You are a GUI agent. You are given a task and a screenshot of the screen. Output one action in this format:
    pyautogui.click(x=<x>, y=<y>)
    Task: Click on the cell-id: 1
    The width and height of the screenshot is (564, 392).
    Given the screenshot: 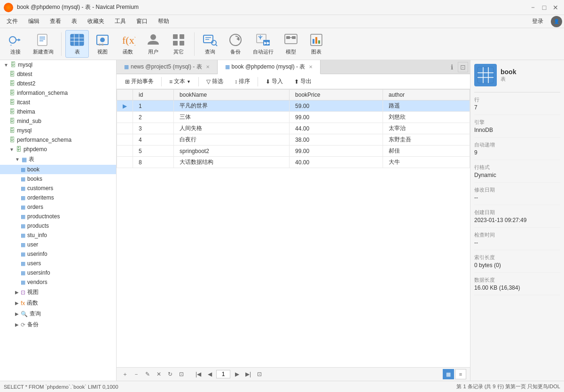 What is the action you would take?
    pyautogui.click(x=153, y=106)
    